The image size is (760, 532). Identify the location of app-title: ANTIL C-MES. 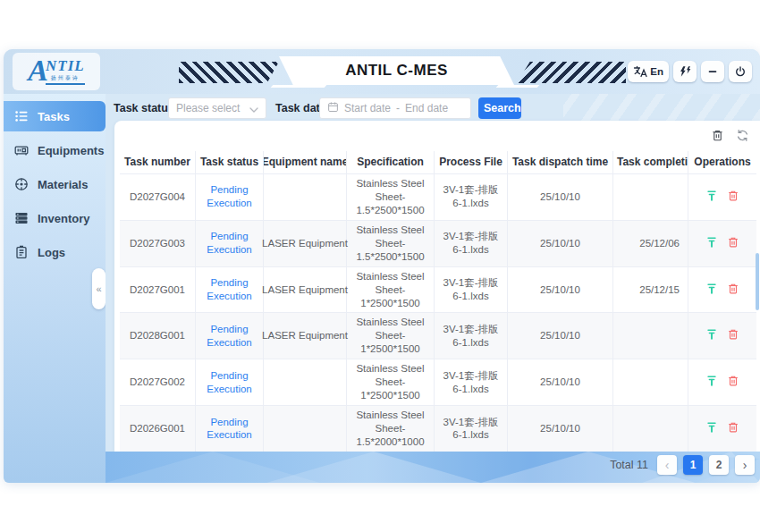
(397, 71).